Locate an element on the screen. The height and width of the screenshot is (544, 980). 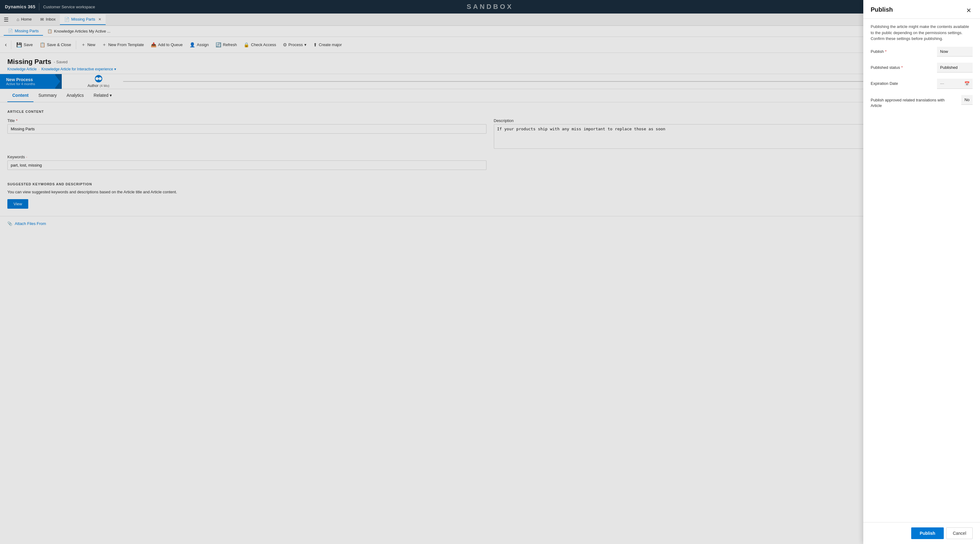
publish-translations-field-row: Publish approved related translations wi… is located at coordinates (922, 102).